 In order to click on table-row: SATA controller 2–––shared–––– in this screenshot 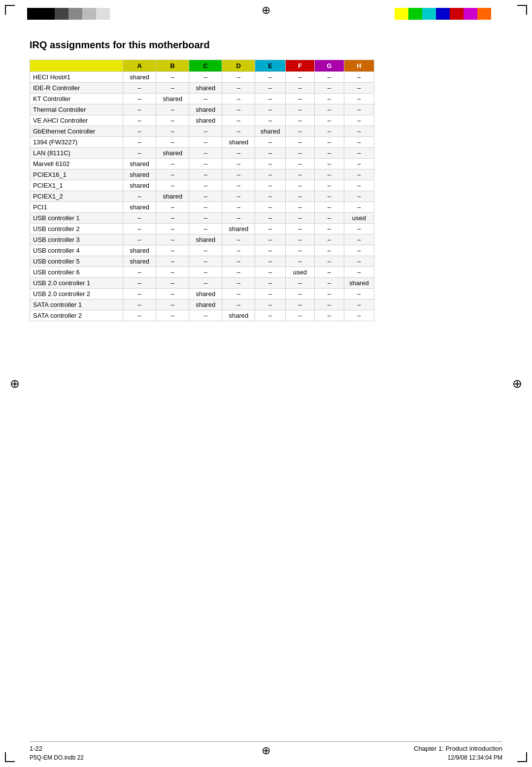, I will do `click(202, 316)`.